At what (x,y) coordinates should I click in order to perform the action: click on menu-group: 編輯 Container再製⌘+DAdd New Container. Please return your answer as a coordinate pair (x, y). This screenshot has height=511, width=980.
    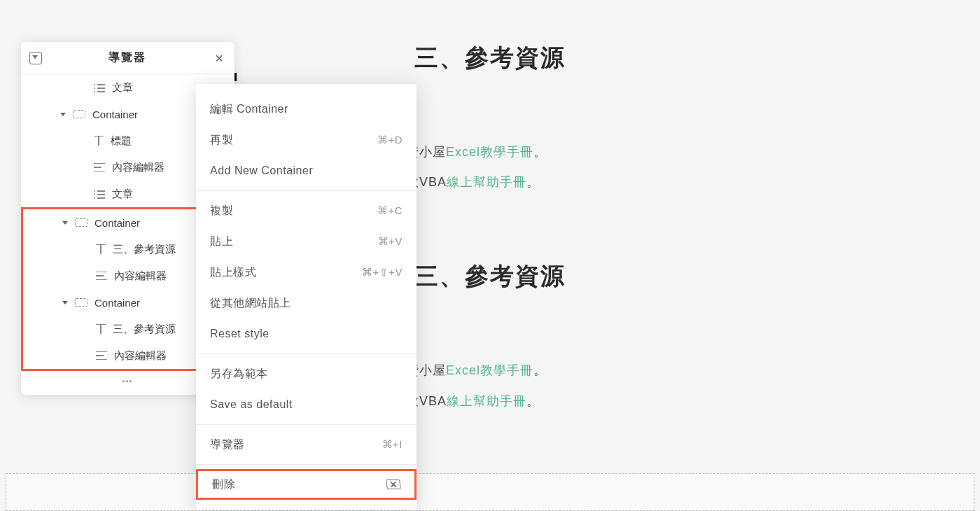
    Looking at the image, I should click on (307, 140).